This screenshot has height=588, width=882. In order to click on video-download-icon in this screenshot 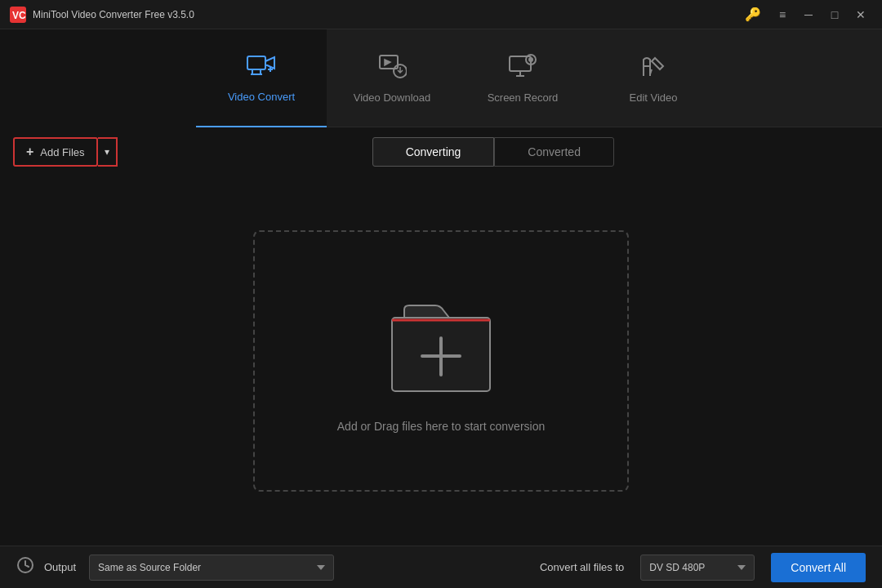, I will do `click(392, 69)`.